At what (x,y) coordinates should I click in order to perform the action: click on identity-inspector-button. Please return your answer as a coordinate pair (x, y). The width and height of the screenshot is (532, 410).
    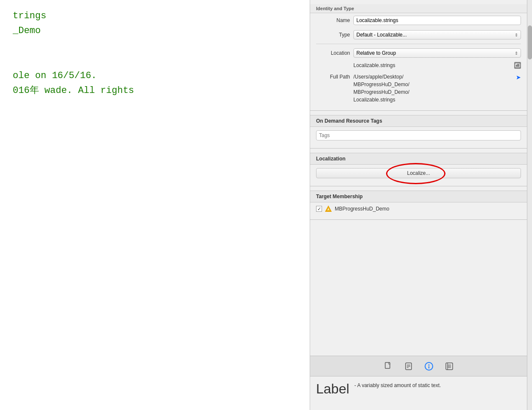
    Looking at the image, I should click on (429, 366).